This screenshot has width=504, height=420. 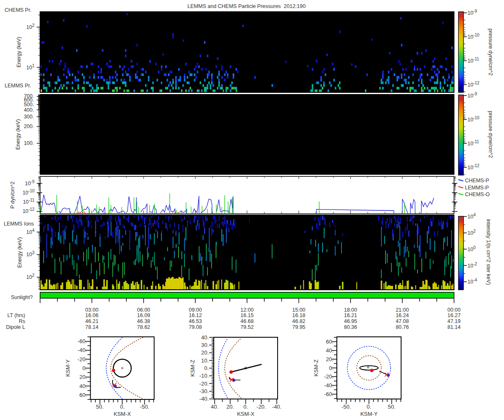 I want to click on svg-text: 79.95, so click(x=299, y=327).